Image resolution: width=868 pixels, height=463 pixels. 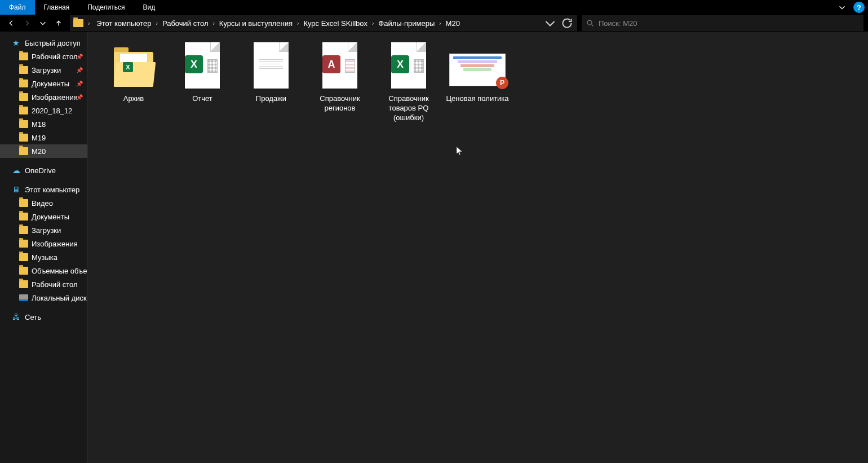 I want to click on sidebar-label: M19, so click(x=38, y=138).